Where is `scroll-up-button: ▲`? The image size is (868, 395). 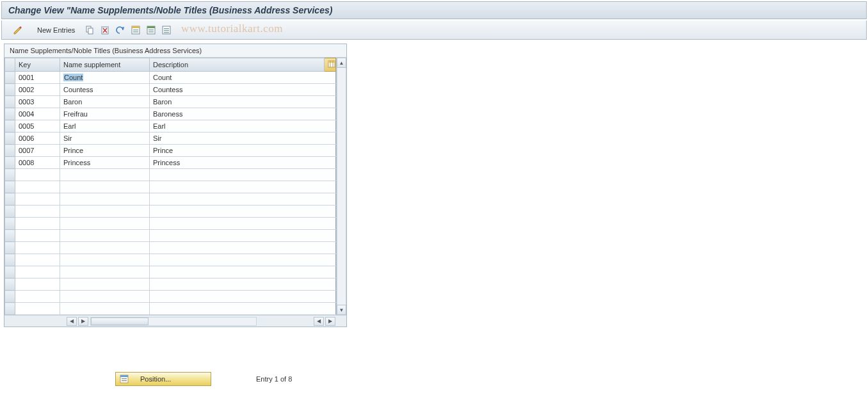
scroll-up-button: ▲ is located at coordinates (342, 63).